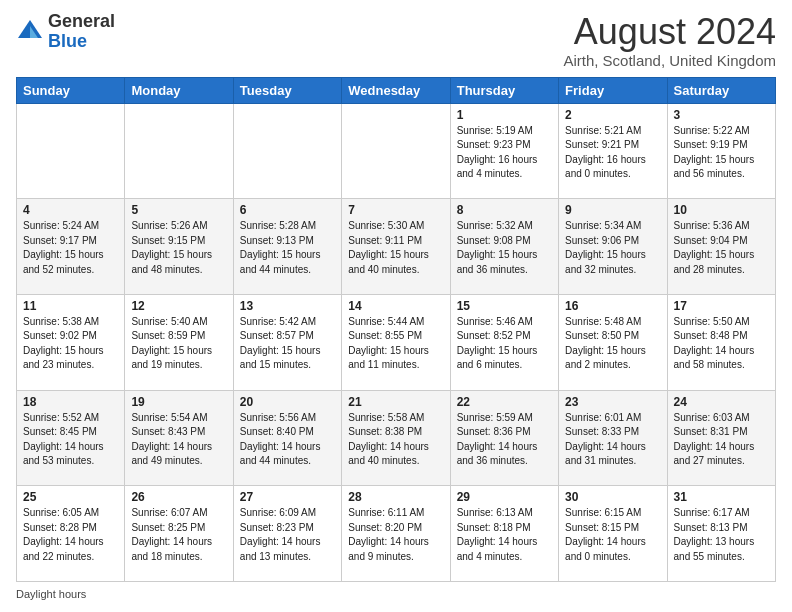 This screenshot has width=792, height=612. Describe the element at coordinates (178, 210) in the screenshot. I see `day-number: 5` at that location.